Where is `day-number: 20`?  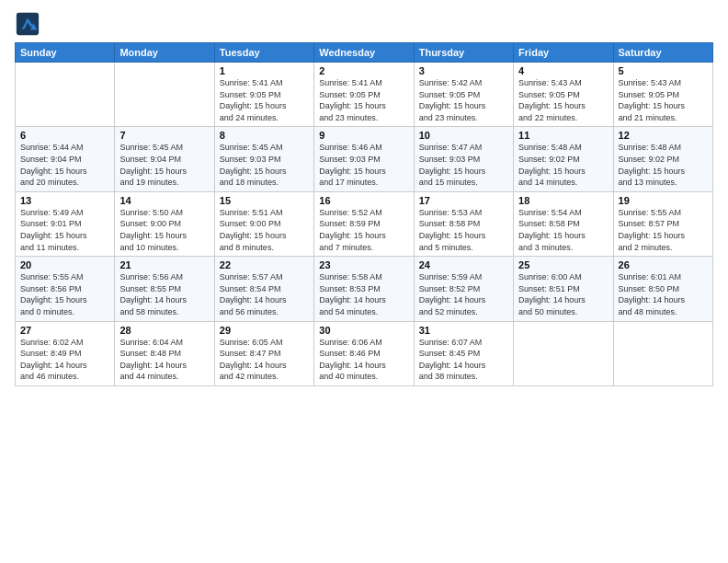
day-number: 20 is located at coordinates (64, 265).